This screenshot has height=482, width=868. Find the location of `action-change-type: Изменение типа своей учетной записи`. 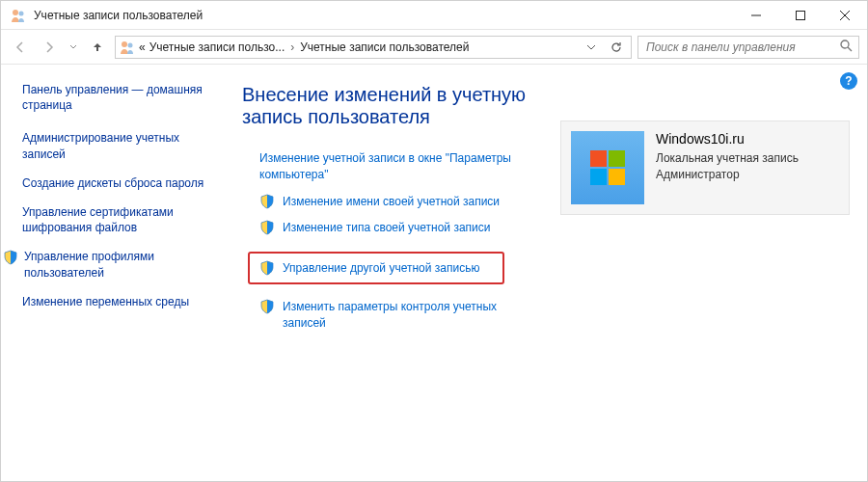

action-change-type: Изменение типа своей учетной записи is located at coordinates (401, 228).